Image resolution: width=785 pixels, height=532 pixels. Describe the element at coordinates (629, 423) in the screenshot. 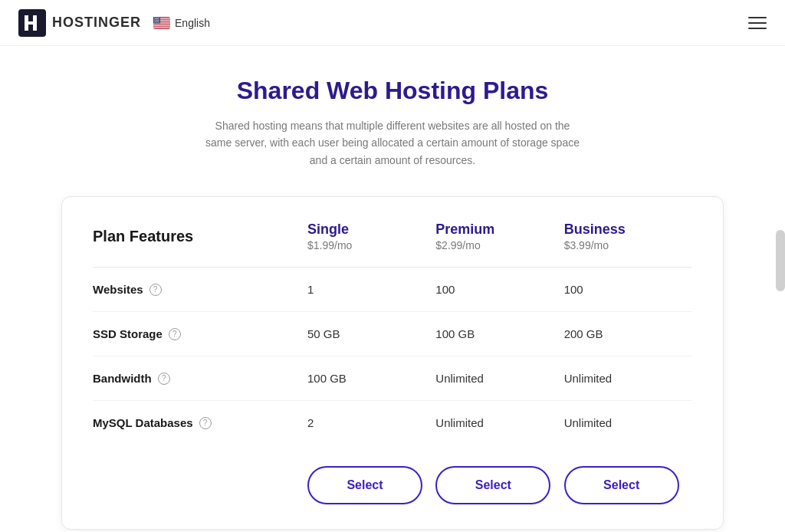

I see `feature-value-3-2: Unlimited` at that location.